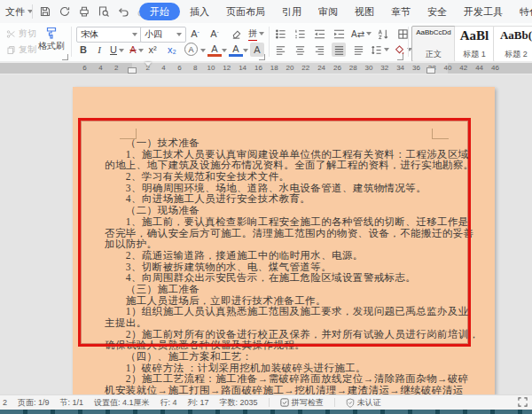 This screenshot has width=532, height=414. What do you see at coordinates (116, 68) in the screenshot?
I see `ruler-number: 2` at bounding box center [116, 68].